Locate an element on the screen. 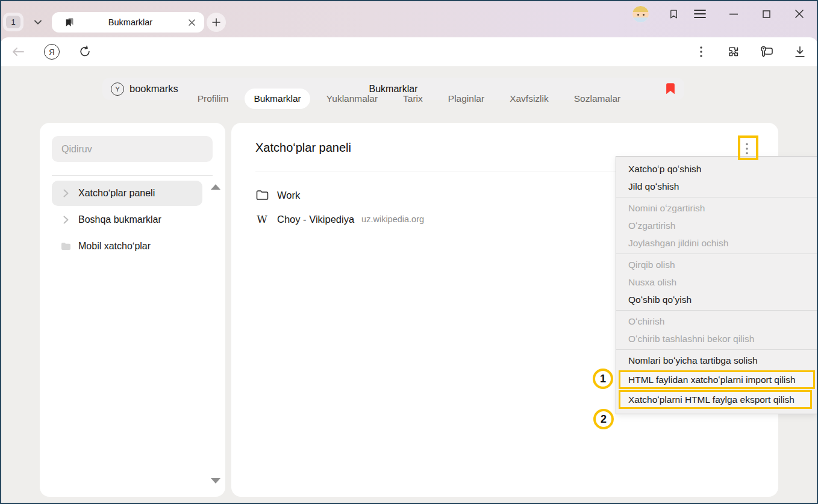 This screenshot has height=504, width=818. menu-item-nomini-o-zgartirish: Nomini oʻzgartirish is located at coordinates (717, 208).